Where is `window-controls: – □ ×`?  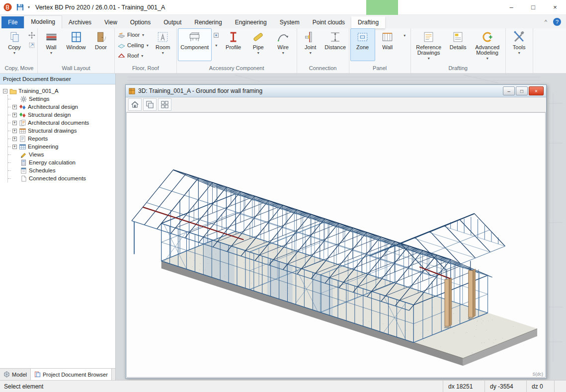 window-controls: – □ × is located at coordinates (533, 7).